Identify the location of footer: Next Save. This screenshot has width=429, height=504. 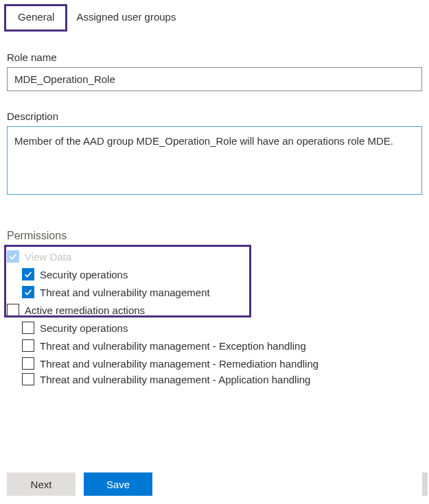
(214, 484).